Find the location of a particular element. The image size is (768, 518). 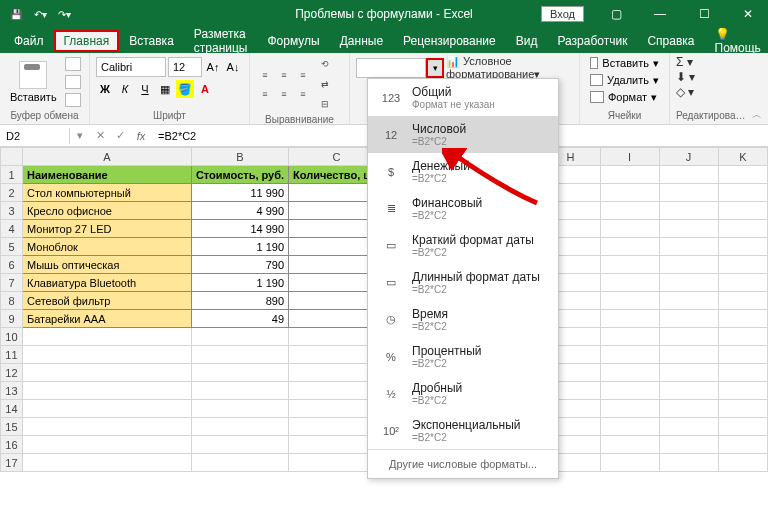

merge-icon: ⊟ is located at coordinates (325, 104).